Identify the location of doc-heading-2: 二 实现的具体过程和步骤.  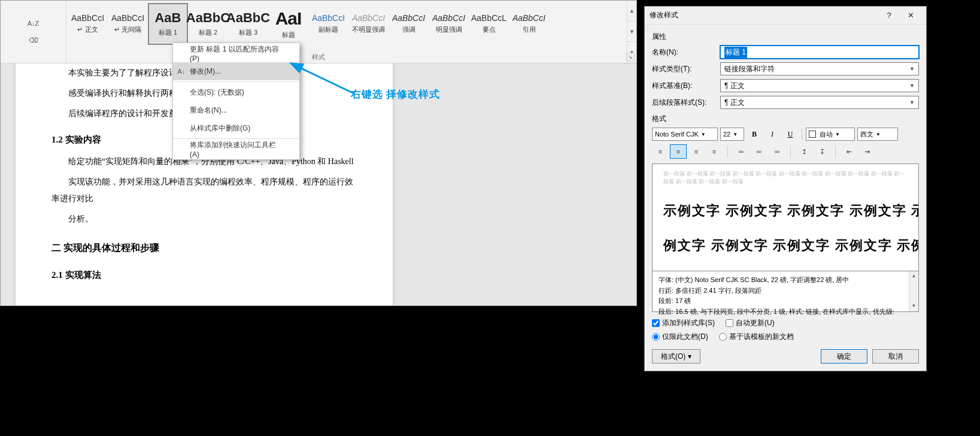
(204, 248).